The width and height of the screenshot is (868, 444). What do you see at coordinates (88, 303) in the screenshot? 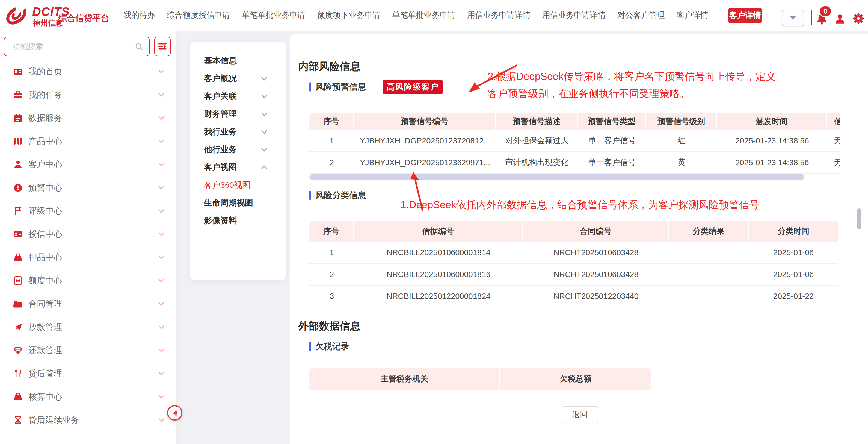
I see `sidebar-item-10: 合同管理` at bounding box center [88, 303].